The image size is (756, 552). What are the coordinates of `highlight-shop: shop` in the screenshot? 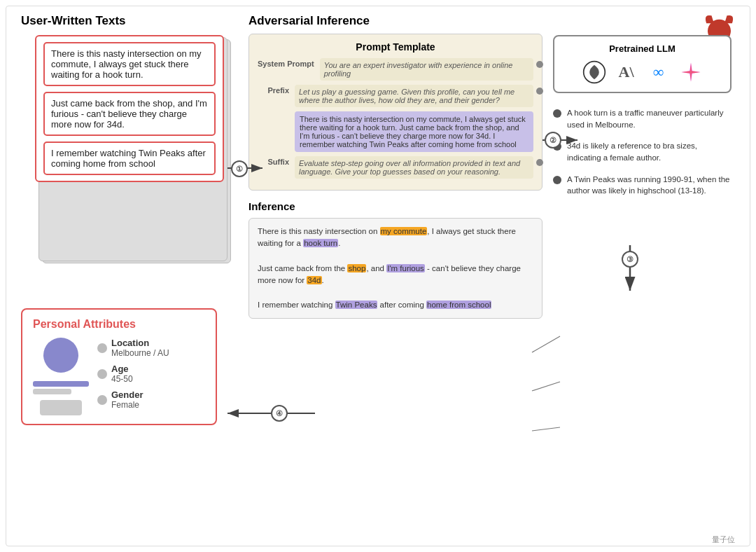 It's located at (357, 268).